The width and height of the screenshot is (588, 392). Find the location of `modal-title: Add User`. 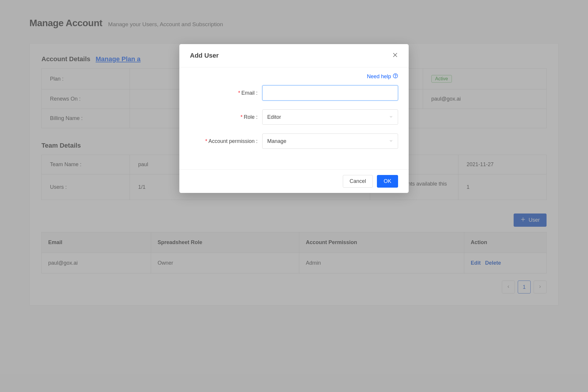

modal-title: Add User is located at coordinates (204, 56).